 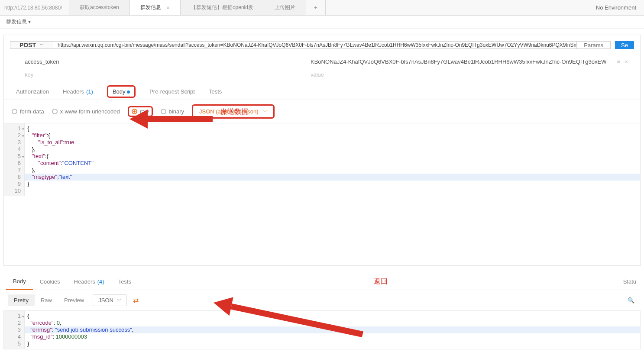 What do you see at coordinates (28, 112) in the screenshot?
I see `radio-form-data: form-data` at bounding box center [28, 112].